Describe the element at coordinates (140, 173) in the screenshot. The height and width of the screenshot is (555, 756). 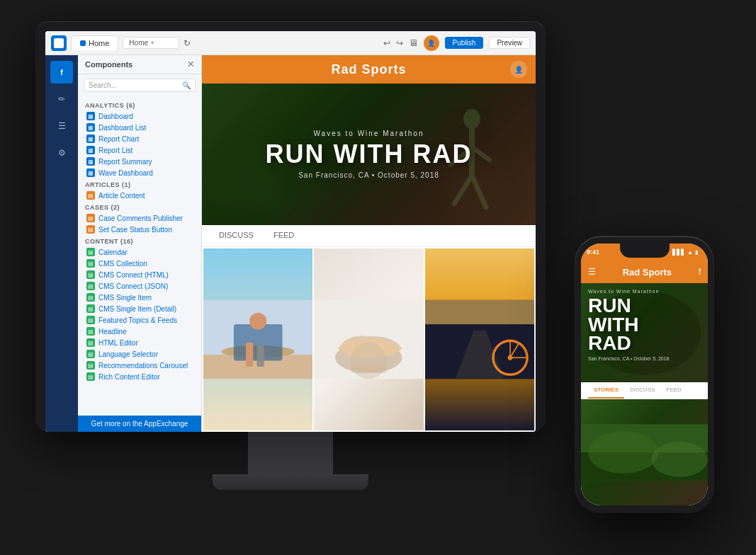
I see `comp-wave-dashboard: ▦Wave Dashboard` at that location.